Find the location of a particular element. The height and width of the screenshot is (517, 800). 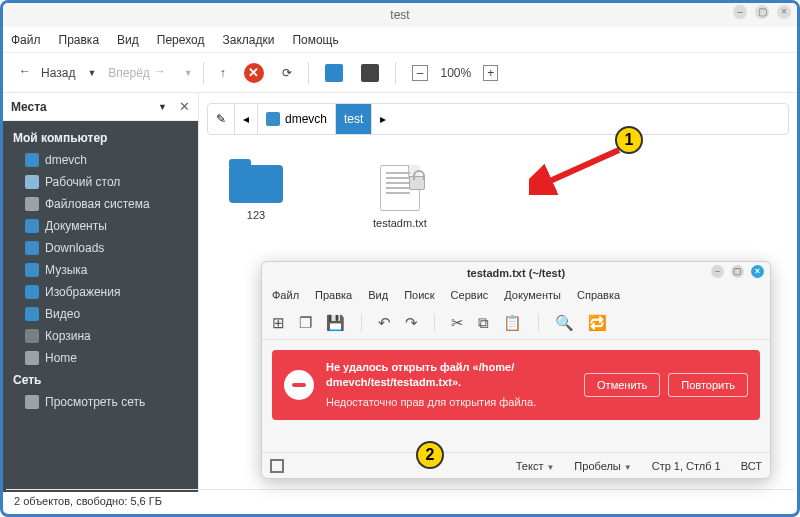

maximize-icon: ▢ is located at coordinates (762, 12).